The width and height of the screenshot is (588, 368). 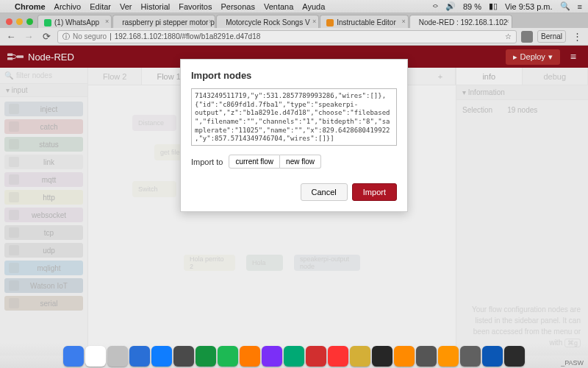 What do you see at coordinates (254, 162) in the screenshot?
I see `import-to-current-flow: current flow` at bounding box center [254, 162].